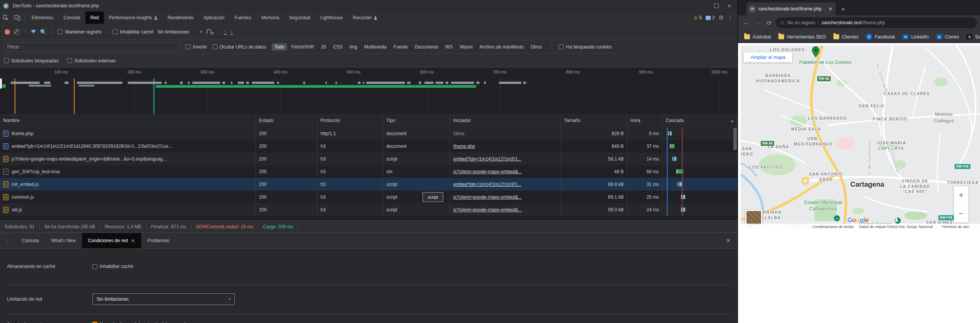  What do you see at coordinates (113, 266) in the screenshot?
I see `drawer-disable-cache-checkbox: Inhabilitar caché` at bounding box center [113, 266].